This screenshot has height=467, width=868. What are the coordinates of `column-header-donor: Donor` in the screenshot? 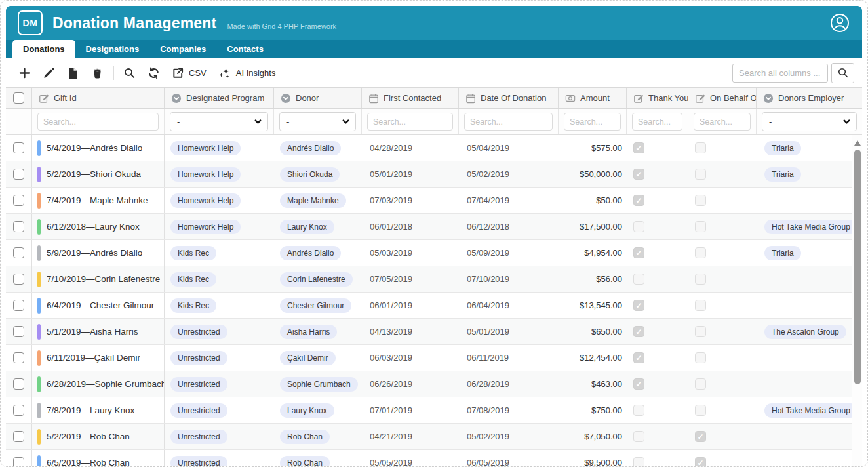 It's located at (318, 98).